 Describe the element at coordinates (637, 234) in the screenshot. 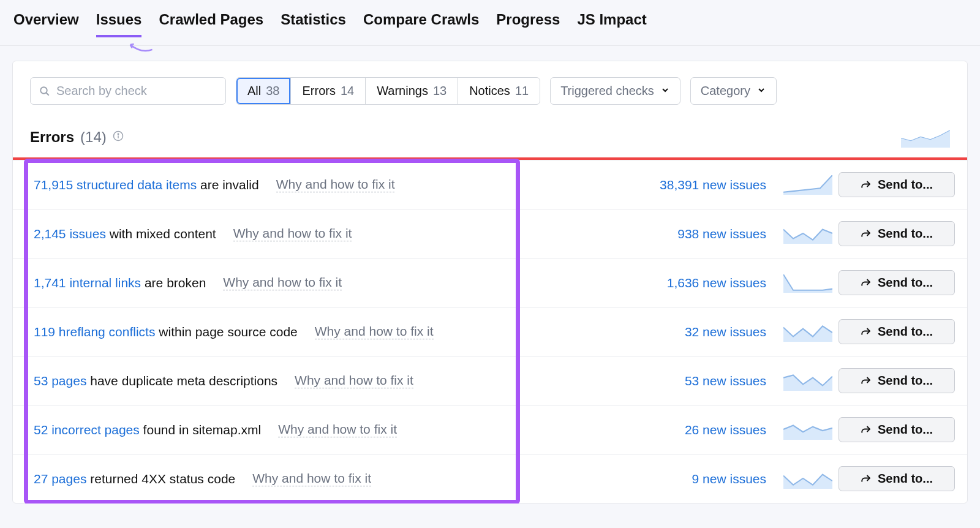

I see `new-issues-link: 938 new issues` at that location.